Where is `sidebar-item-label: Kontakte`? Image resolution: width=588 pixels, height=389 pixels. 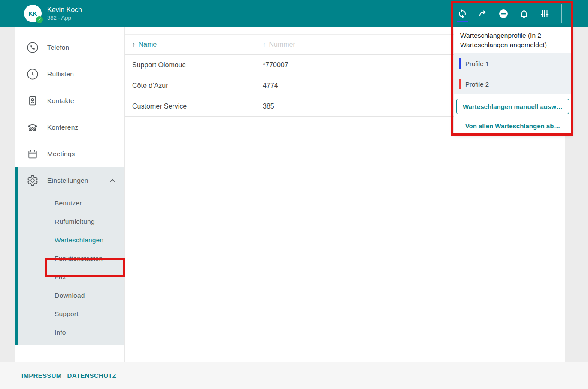
sidebar-item-label: Kontakte is located at coordinates (61, 101).